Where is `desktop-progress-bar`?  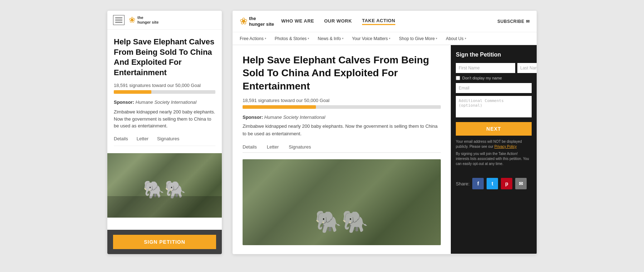
desktop-progress-bar is located at coordinates (342, 107).